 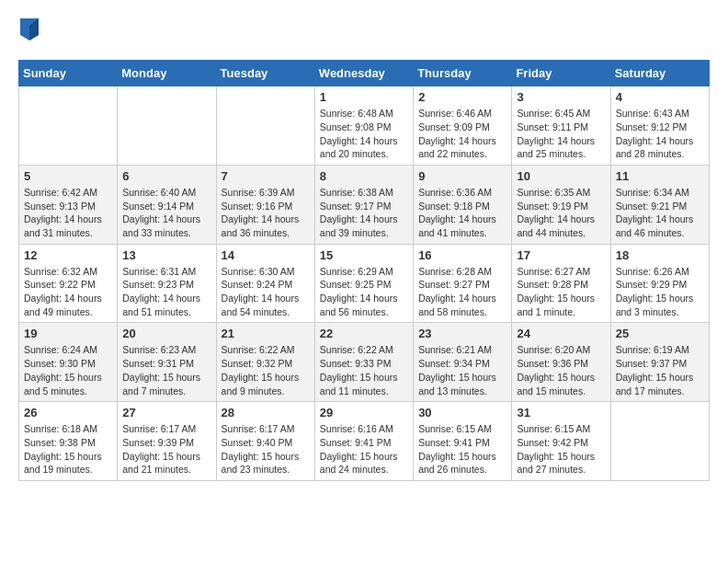 What do you see at coordinates (68, 283) in the screenshot?
I see `calendar-cell: 12Sunrise: 6:32 AM Sunset: 9:22 PM Dayli…` at bounding box center [68, 283].